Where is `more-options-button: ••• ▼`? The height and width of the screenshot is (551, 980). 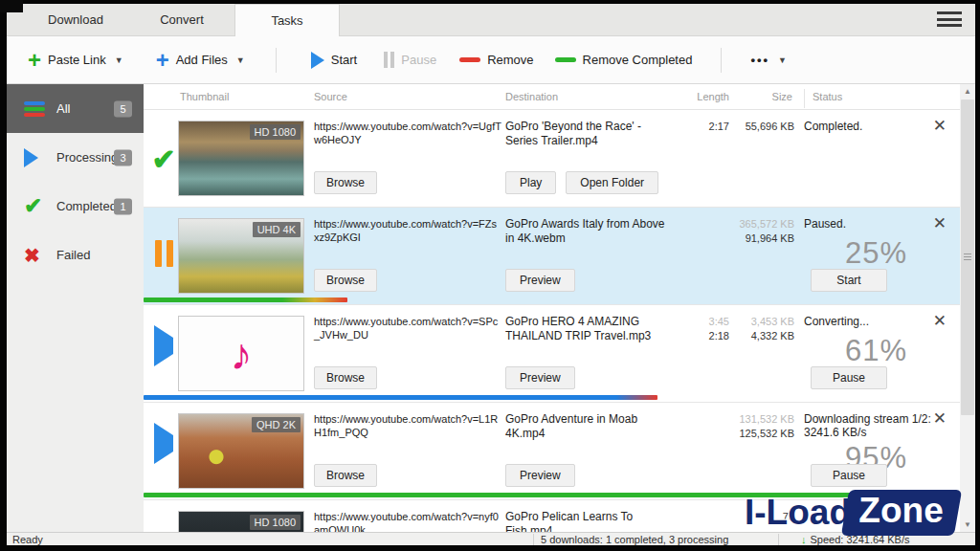
more-options-button: ••• ▼ is located at coordinates (768, 59).